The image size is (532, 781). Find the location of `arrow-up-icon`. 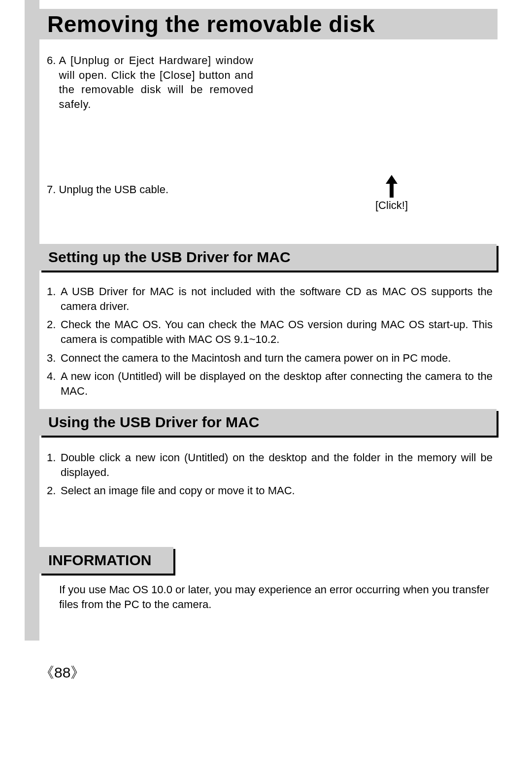

arrow-up-icon is located at coordinates (392, 186).